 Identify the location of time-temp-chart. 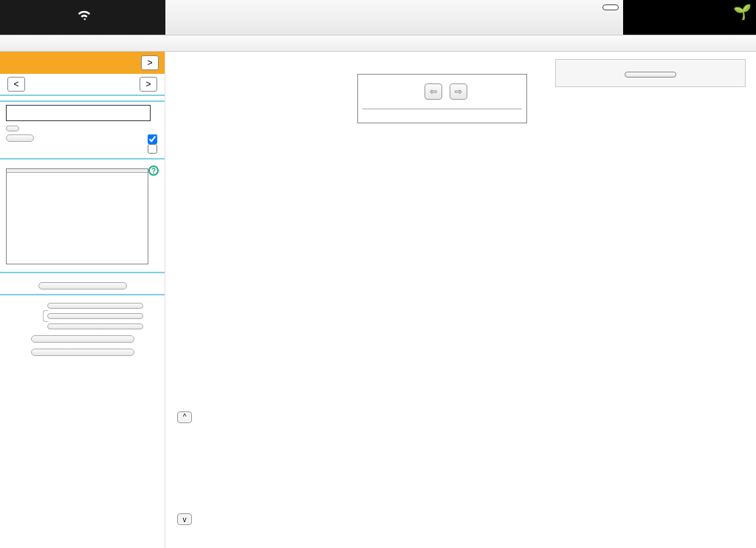
(461, 469).